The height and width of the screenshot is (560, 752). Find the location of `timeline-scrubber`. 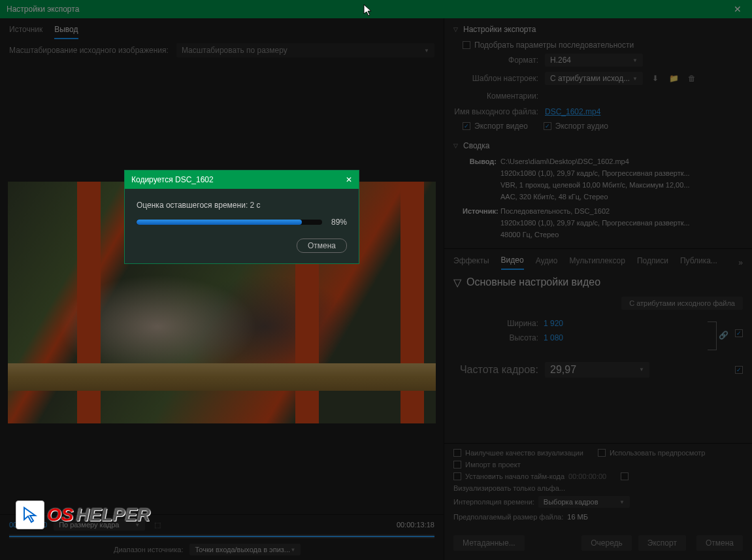

timeline-scrubber is located at coordinates (222, 536).